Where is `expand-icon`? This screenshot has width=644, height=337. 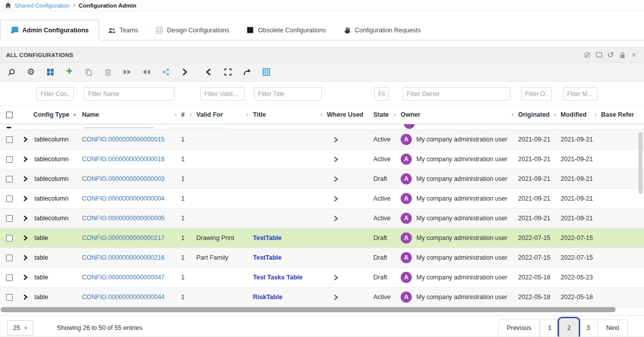 expand-icon is located at coordinates (228, 72).